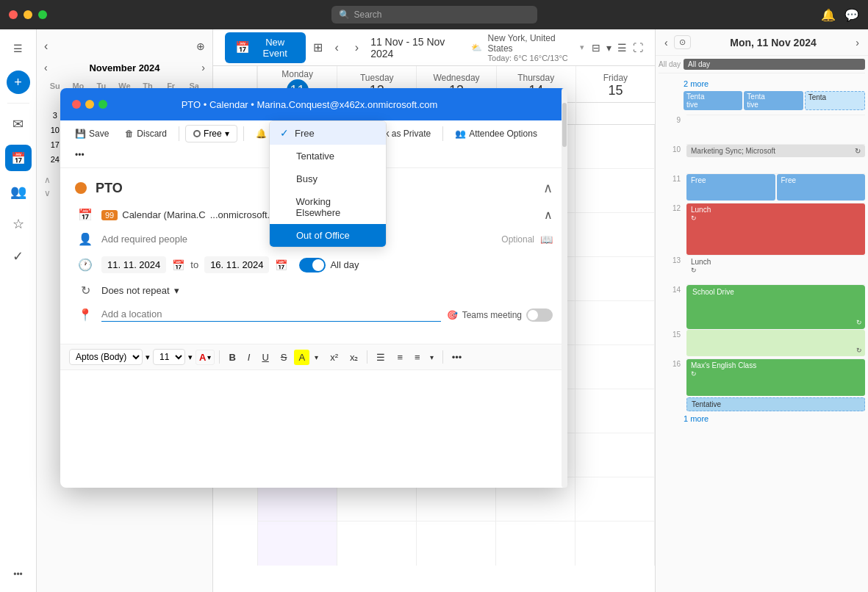  I want to click on attendee-options-label: Attendee Options, so click(503, 134).